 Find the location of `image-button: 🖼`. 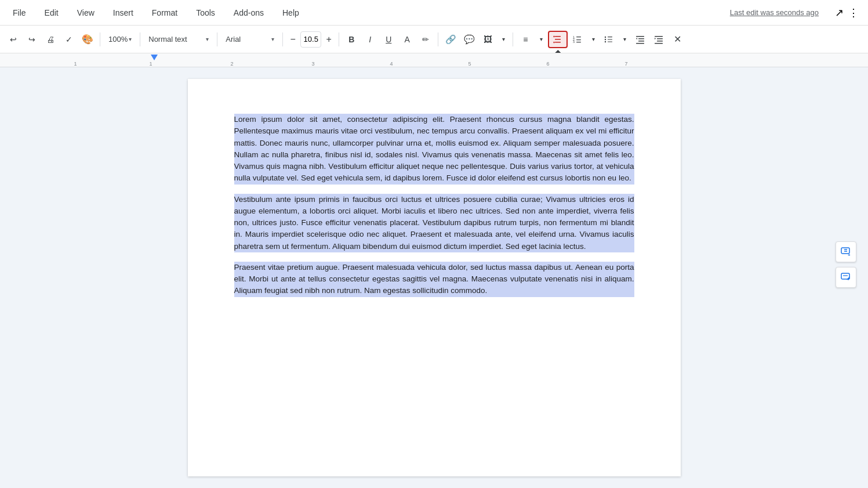

image-button: 🖼 is located at coordinates (488, 39).